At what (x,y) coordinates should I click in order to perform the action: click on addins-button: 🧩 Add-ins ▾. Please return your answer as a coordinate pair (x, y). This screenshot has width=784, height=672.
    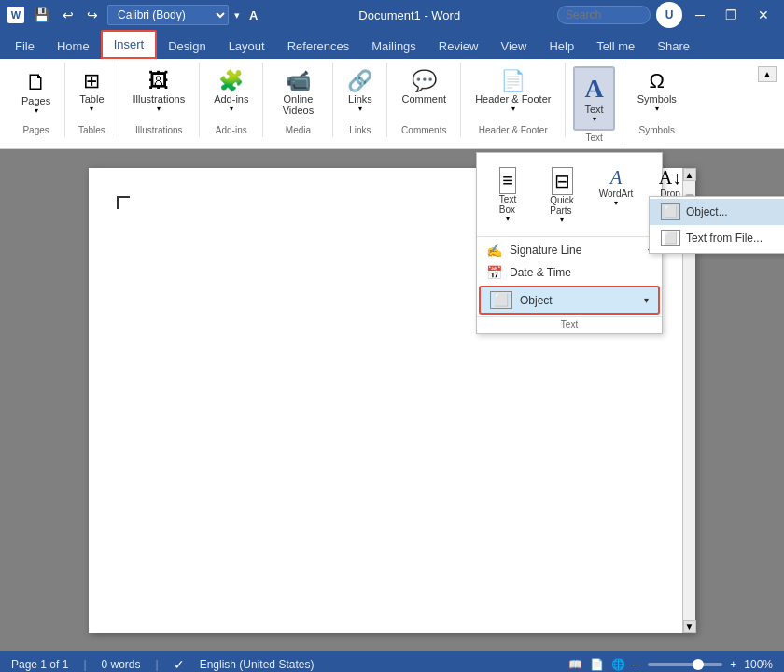
    Looking at the image, I should click on (231, 91).